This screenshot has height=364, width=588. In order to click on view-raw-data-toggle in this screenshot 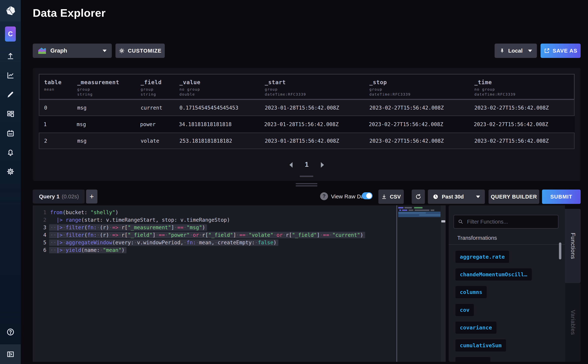, I will do `click(367, 196)`.